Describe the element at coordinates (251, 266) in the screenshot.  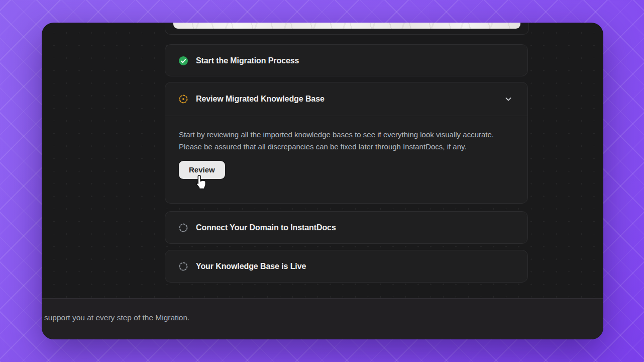
I see `step-title: Your Knowledge Base is Live` at that location.